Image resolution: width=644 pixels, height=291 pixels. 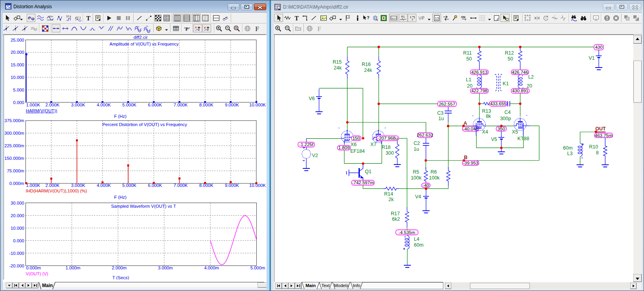 What do you see at coordinates (358, 151) in the screenshot?
I see `svg-text: EF184` at bounding box center [358, 151].